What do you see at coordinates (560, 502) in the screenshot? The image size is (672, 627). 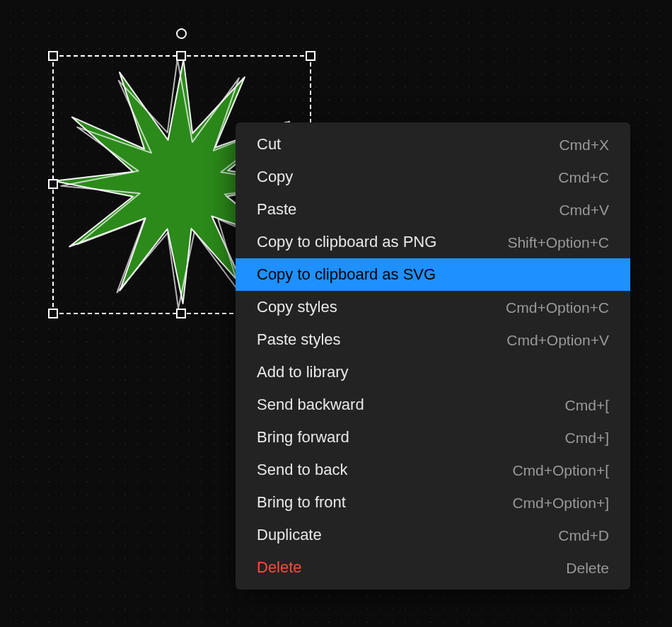 I see `menu-item-shortcut: Cmd+Option+]` at bounding box center [560, 502].